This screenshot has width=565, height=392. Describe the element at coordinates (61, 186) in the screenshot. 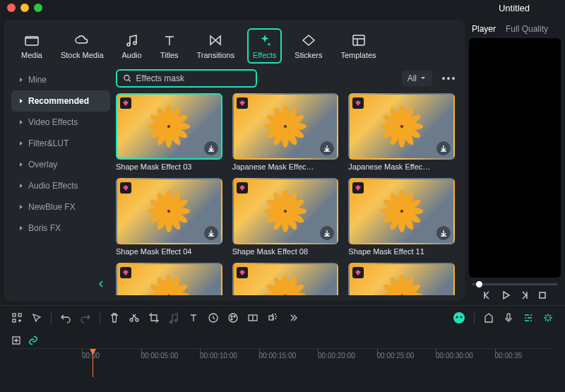

I see `sidebar-item-audio-effects: Audio Effects` at that location.